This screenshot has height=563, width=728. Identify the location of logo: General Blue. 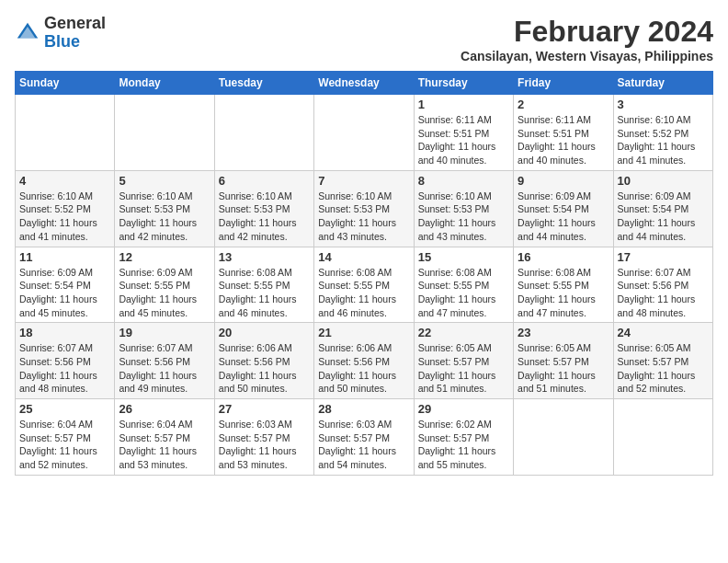
(61, 33).